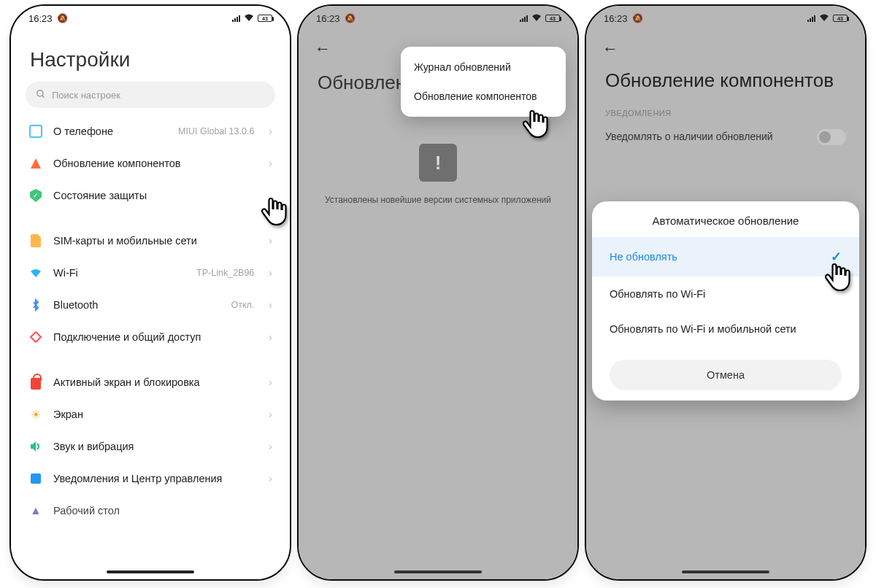 The image size is (876, 588). Describe the element at coordinates (36, 305) in the screenshot. I see `bluetooth-icon` at that location.